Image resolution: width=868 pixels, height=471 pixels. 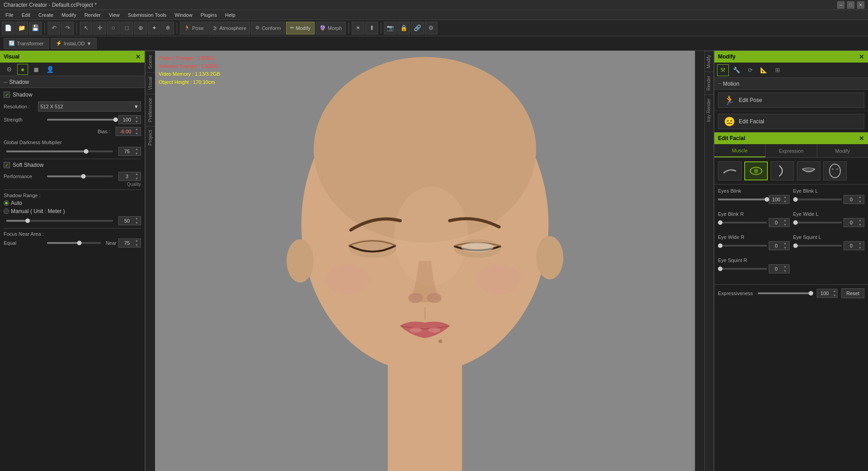 I want to click on eye-blink-l-down: ▼, so click(x=861, y=202).